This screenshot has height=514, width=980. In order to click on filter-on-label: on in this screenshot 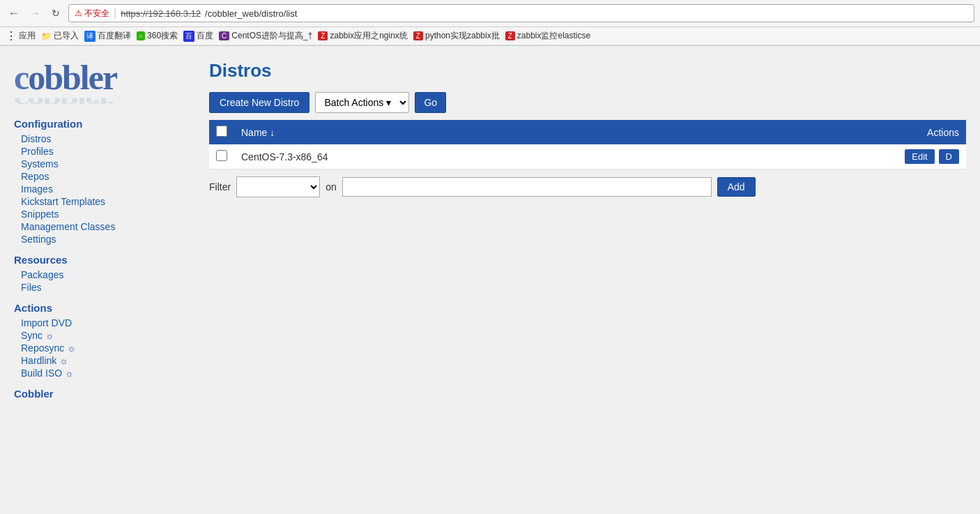, I will do `click(331, 187)`.